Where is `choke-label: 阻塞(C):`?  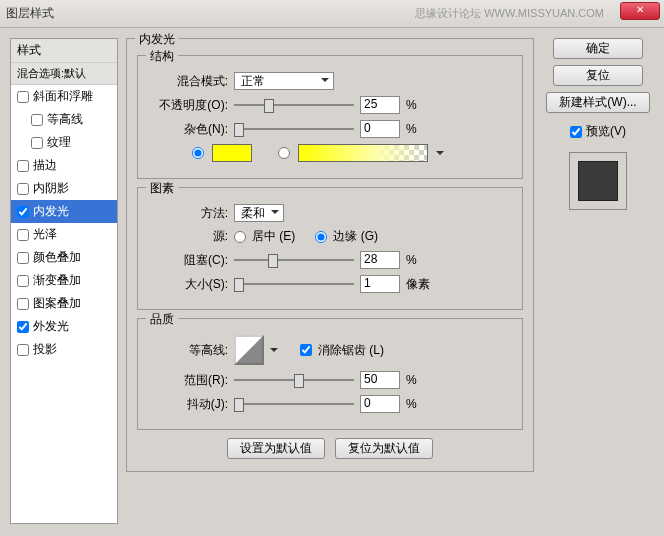 choke-label: 阻塞(C): is located at coordinates (188, 260).